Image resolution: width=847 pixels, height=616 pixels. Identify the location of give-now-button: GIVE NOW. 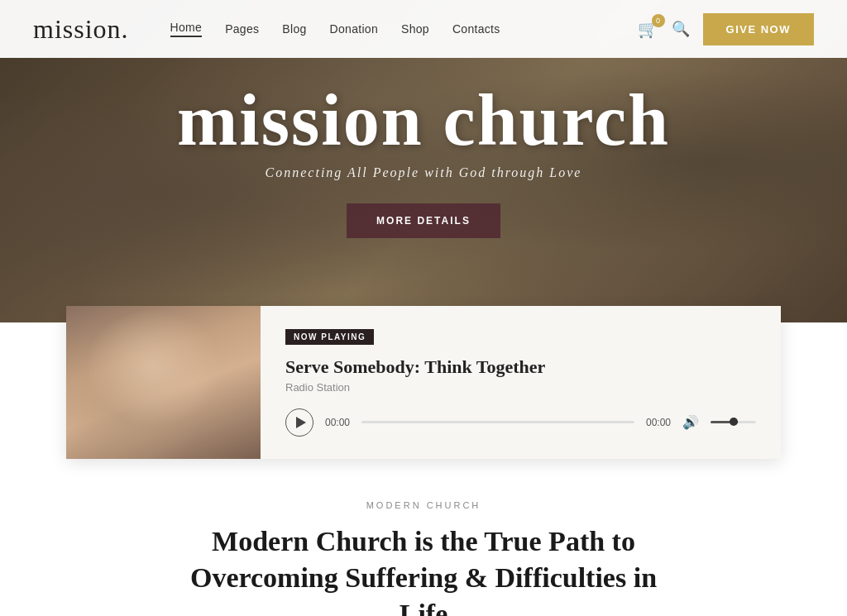
(758, 30).